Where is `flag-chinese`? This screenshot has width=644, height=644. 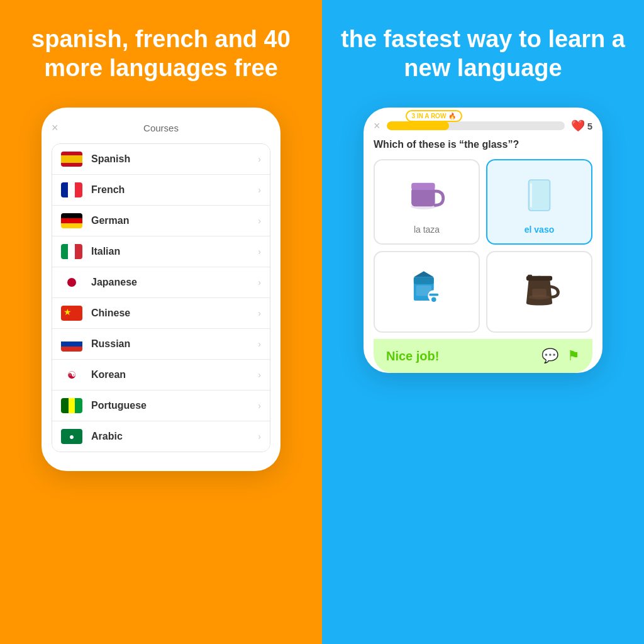
flag-chinese is located at coordinates (72, 313).